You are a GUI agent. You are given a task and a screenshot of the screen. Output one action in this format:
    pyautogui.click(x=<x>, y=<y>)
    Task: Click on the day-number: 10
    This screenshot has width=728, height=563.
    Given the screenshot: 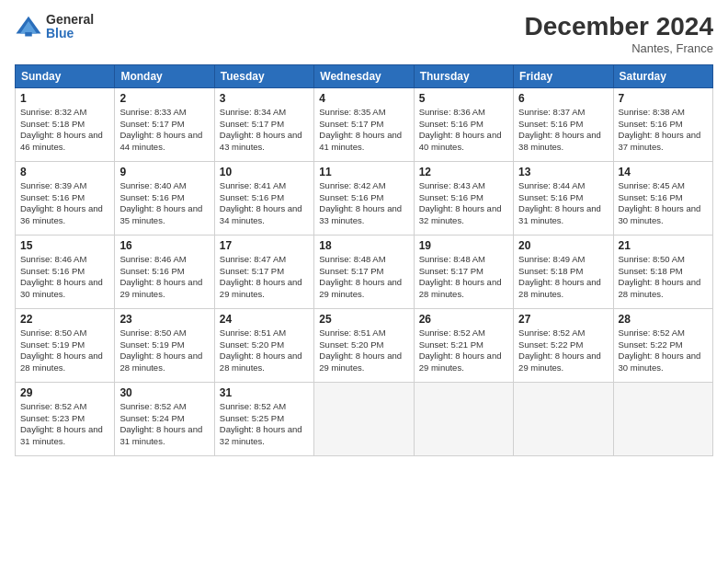 What is the action you would take?
    pyautogui.click(x=265, y=172)
    